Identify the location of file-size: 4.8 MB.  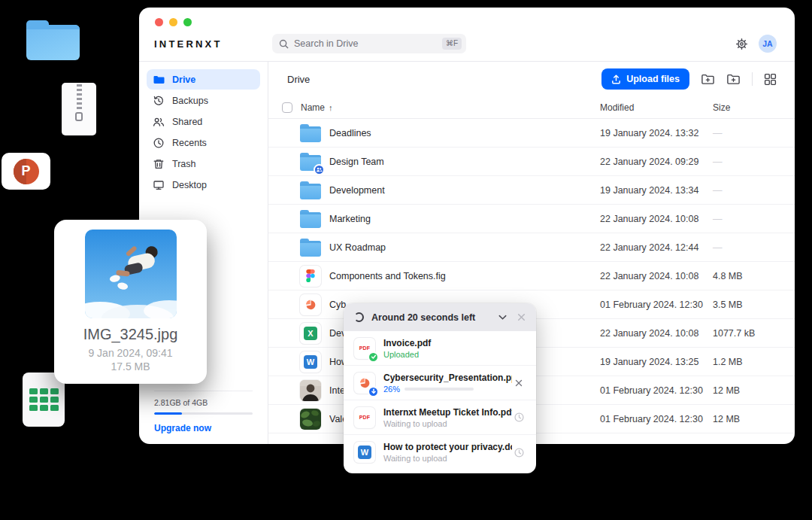
(753, 276).